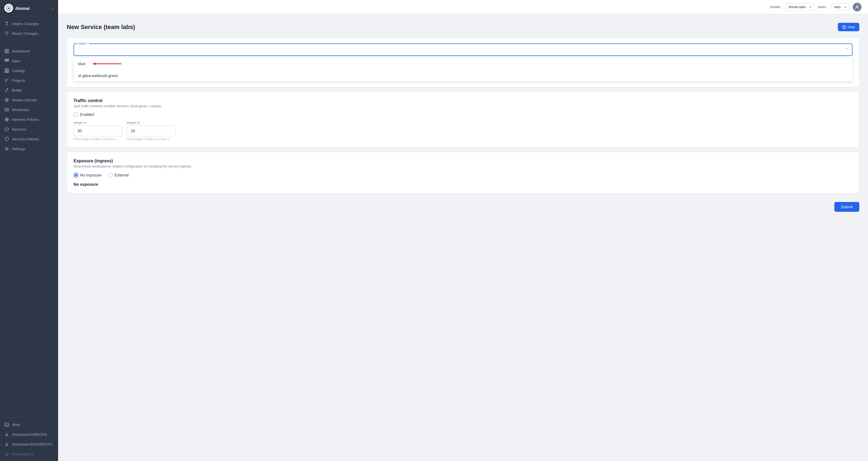 This screenshot has height=461, width=868. I want to click on weight-v2-label: Weight v2, so click(151, 123).